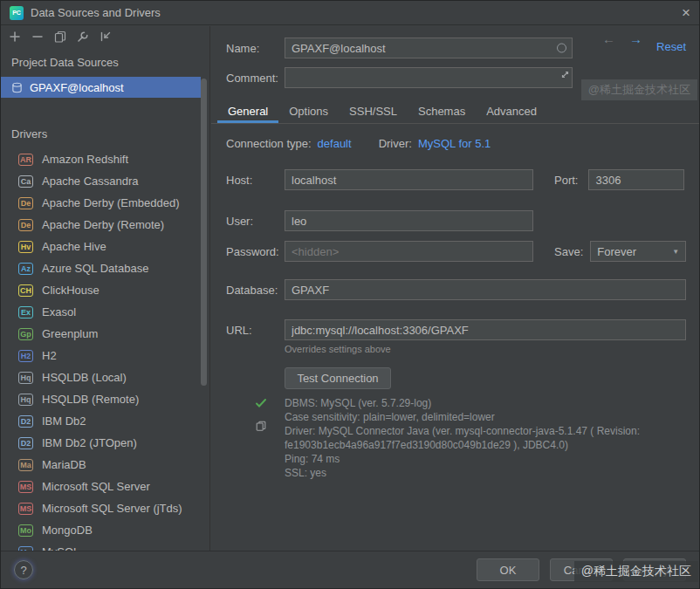 Image resolution: width=700 pixels, height=589 pixels. What do you see at coordinates (101, 87) in the screenshot?
I see `datasource-item: GPAXF@localhost` at bounding box center [101, 87].